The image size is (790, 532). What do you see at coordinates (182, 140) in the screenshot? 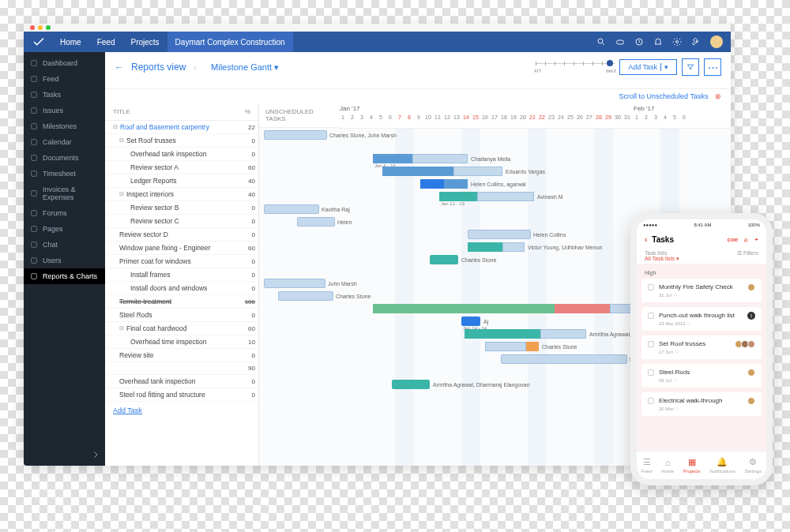
I see `task-row: ⊟Set Roof trusses0` at bounding box center [182, 140].